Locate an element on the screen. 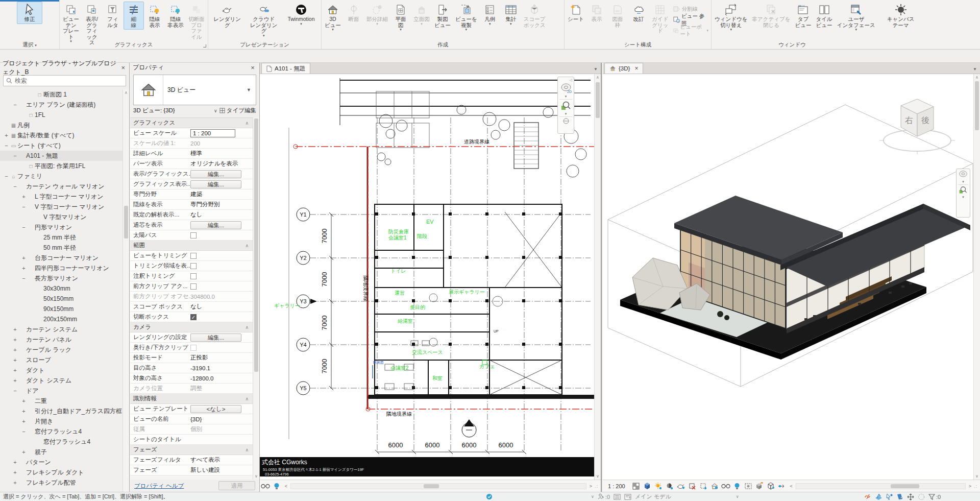 The width and height of the screenshot is (980, 501). tree-item: + カーテン パネル is located at coordinates (61, 340).